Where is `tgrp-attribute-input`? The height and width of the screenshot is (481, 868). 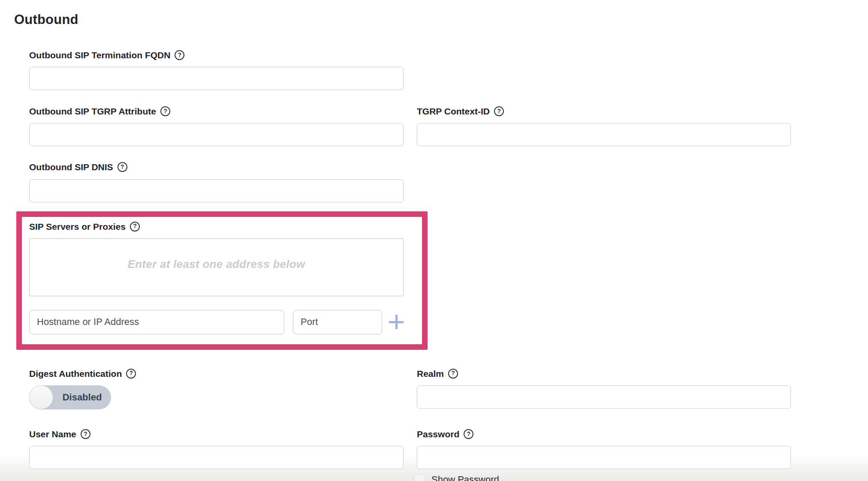
tgrp-attribute-input is located at coordinates (216, 135).